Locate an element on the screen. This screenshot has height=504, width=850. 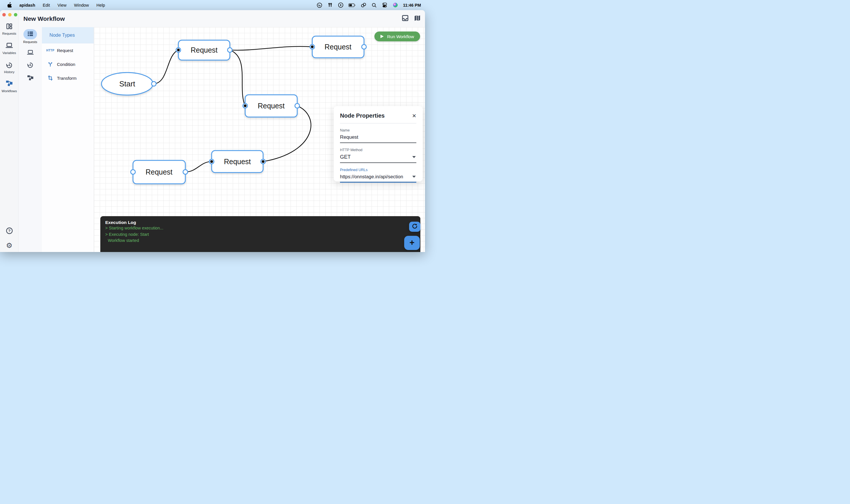
http-method-select: GET is located at coordinates (378, 158).